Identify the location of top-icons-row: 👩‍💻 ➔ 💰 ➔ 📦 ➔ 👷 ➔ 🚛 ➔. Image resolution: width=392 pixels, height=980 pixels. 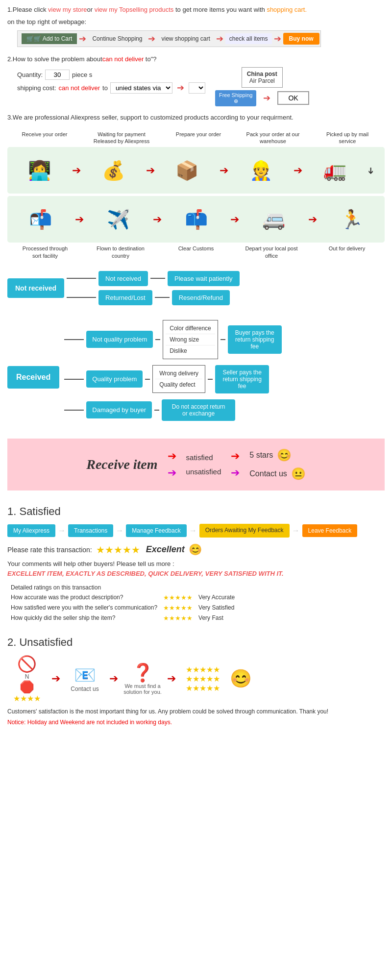
(196, 171).